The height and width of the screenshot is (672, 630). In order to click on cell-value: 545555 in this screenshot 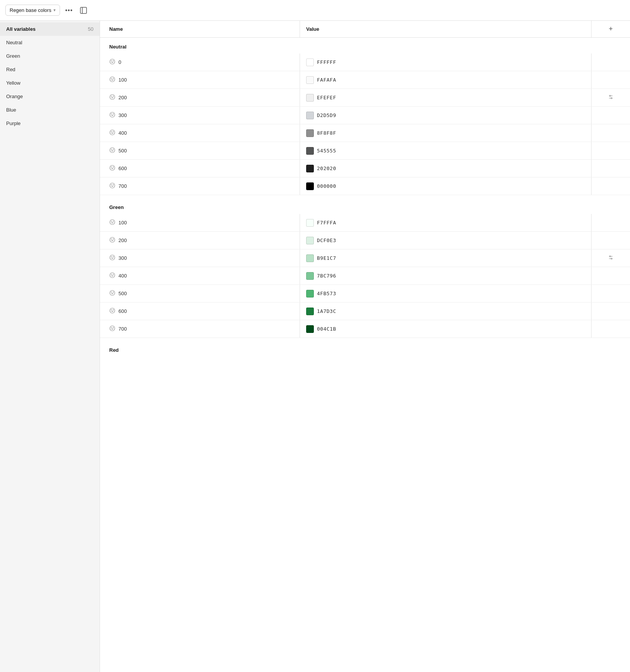, I will do `click(446, 151)`.